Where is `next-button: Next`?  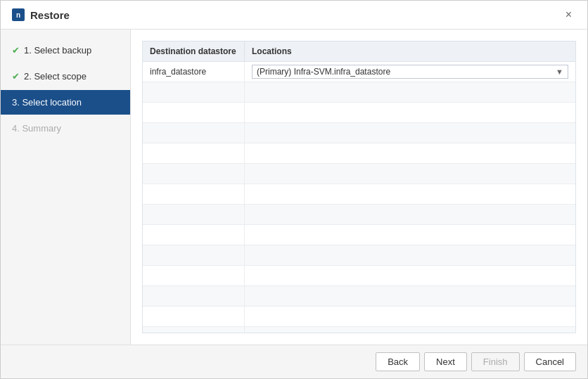
next-button: Next is located at coordinates (446, 361).